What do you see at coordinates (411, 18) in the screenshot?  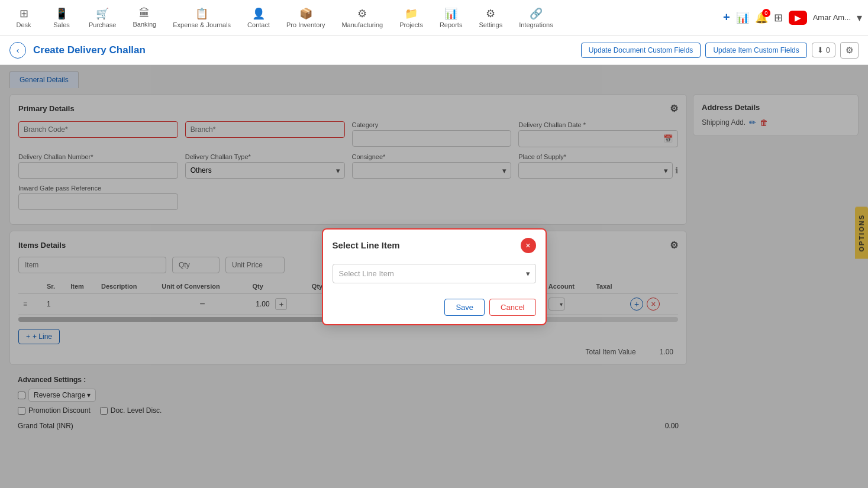 I see `nav-projects: 📁 Projects` at bounding box center [411, 18].